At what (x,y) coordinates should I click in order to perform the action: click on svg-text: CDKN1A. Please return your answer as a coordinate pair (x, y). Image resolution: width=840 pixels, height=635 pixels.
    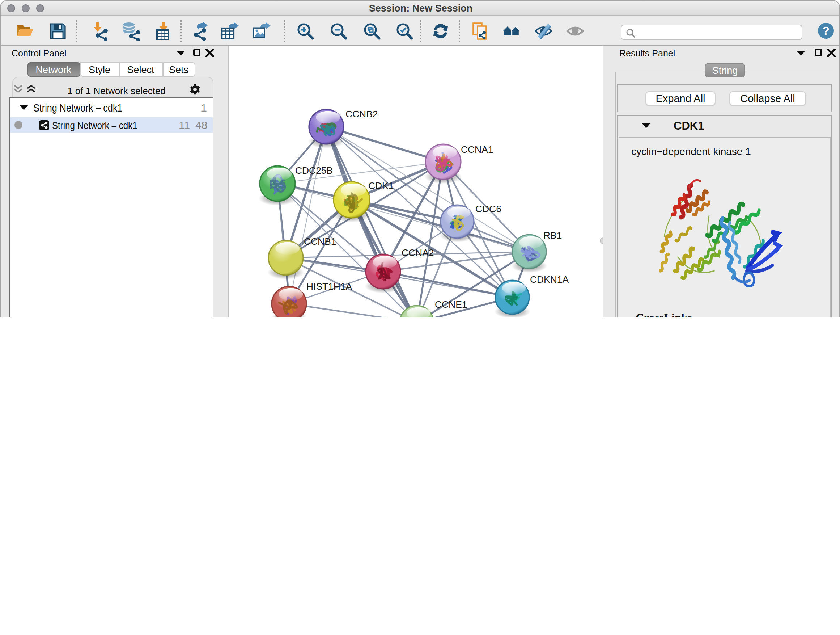
    Looking at the image, I should click on (549, 280).